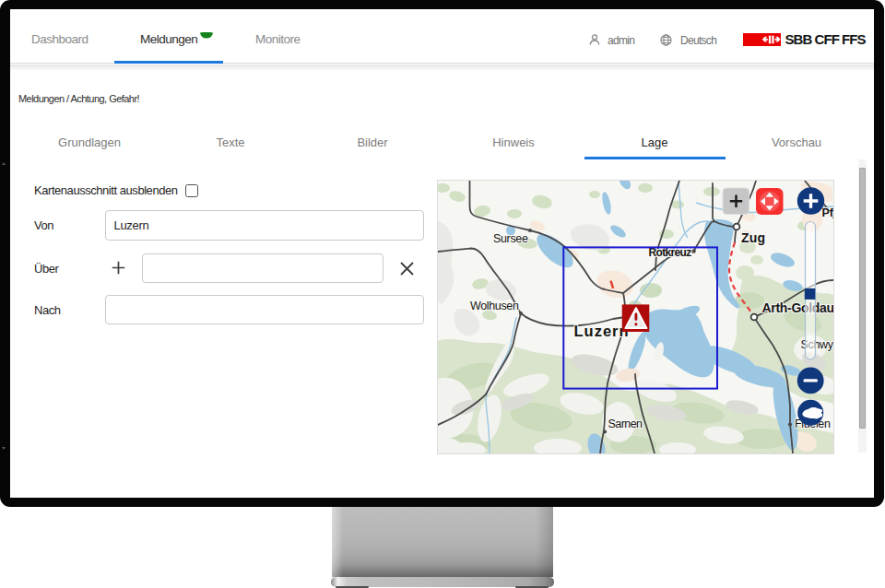 The image size is (885, 588). I want to click on svg-text: Sursee, so click(511, 239).